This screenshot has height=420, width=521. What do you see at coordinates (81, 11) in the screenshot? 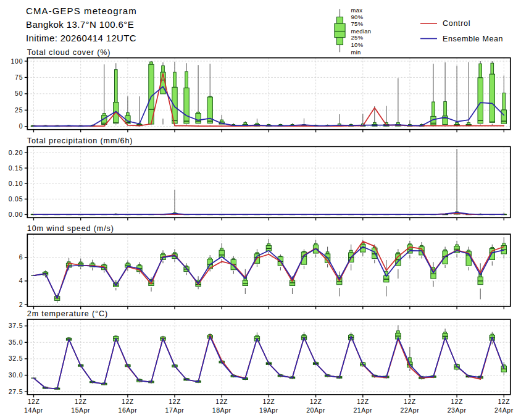
I see `svg-text: CMA-GEPS meteogram` at bounding box center [81, 11].